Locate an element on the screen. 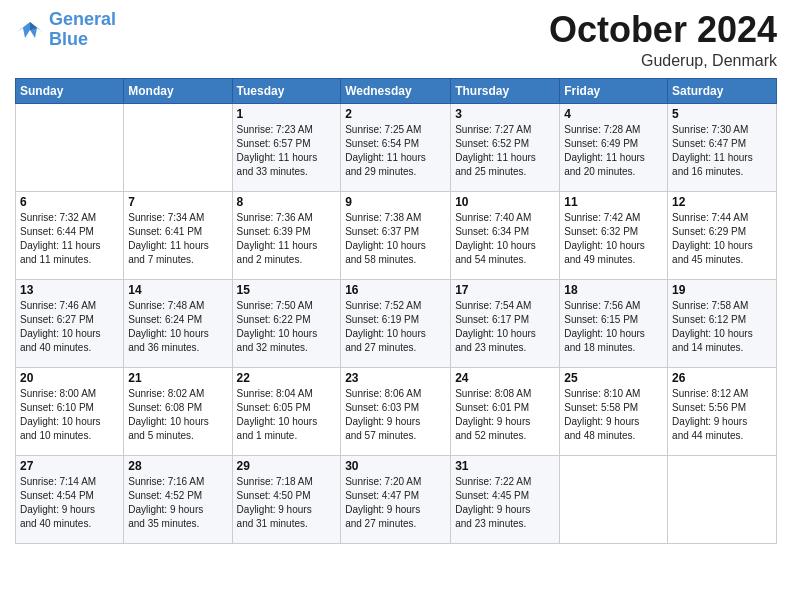 The width and height of the screenshot is (792, 612). day-info: Sunrise: 8:00 AM Sunset: 6:10 PM Dayligh… is located at coordinates (70, 415).